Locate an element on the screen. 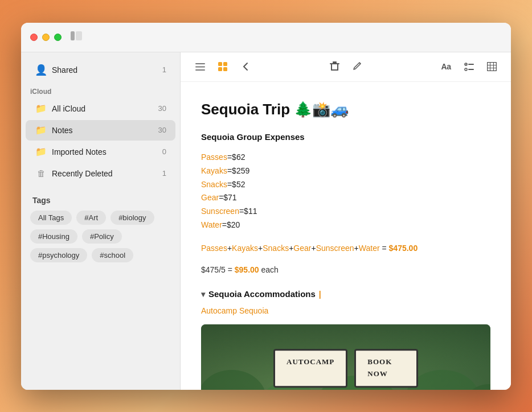  sidebar-item-allicloud-label: All iCloud is located at coordinates (105, 109).